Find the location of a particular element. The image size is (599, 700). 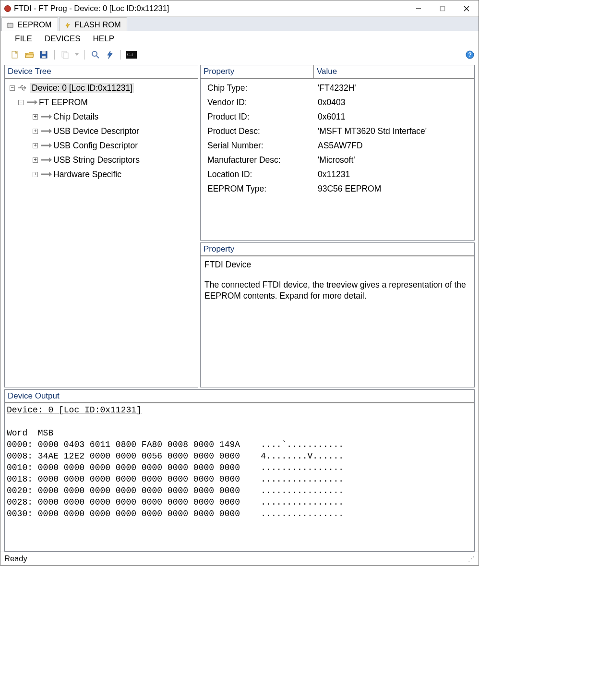

app-icon is located at coordinates (8, 9).